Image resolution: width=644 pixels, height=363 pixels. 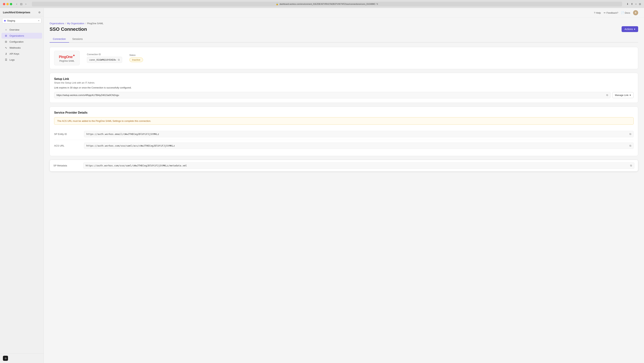 I want to click on connection-id-copy-button: ⧉, so click(x=119, y=60).